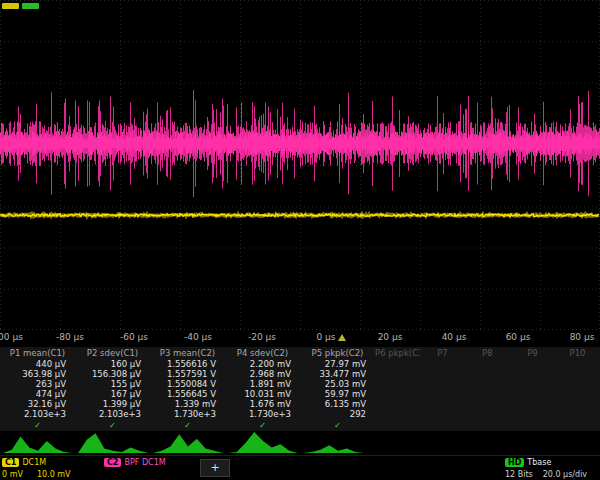 Image resolution: width=600 pixels, height=480 pixels. What do you see at coordinates (488, 353) in the screenshot?
I see `measure-header-cell: P8` at bounding box center [488, 353].